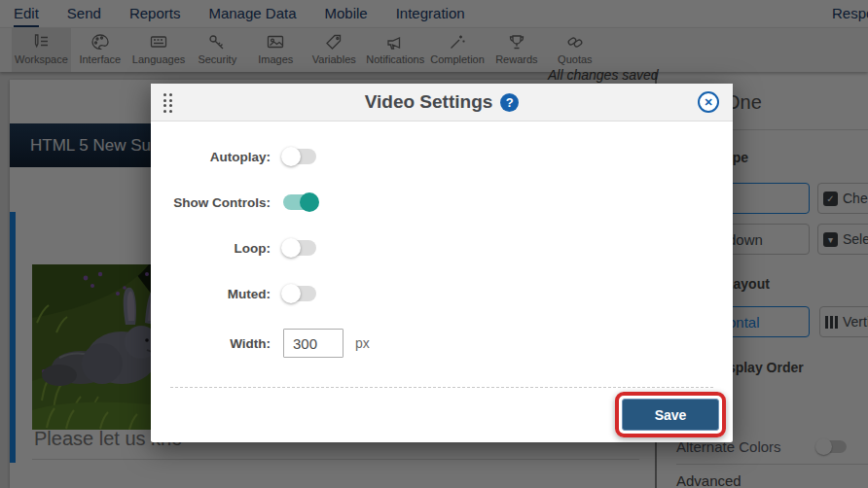 The image size is (868, 488). I want to click on autoplay-label: Autoplay:, so click(210, 157).